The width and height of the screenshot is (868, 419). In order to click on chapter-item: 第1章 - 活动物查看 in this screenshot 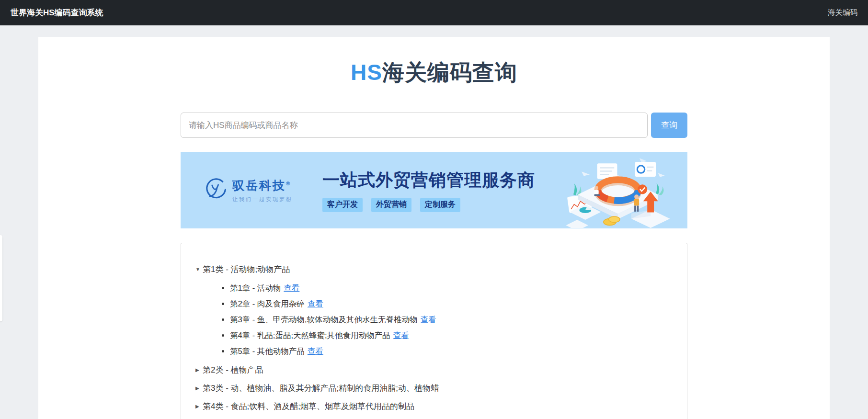, I will do `click(451, 288)`.